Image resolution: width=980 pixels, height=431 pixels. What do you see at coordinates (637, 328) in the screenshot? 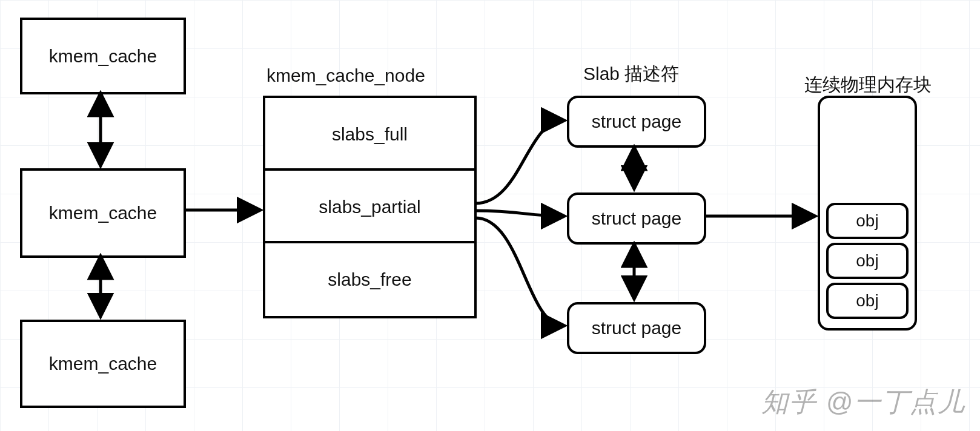
I see `struct-page-2: struct page` at bounding box center [637, 328].